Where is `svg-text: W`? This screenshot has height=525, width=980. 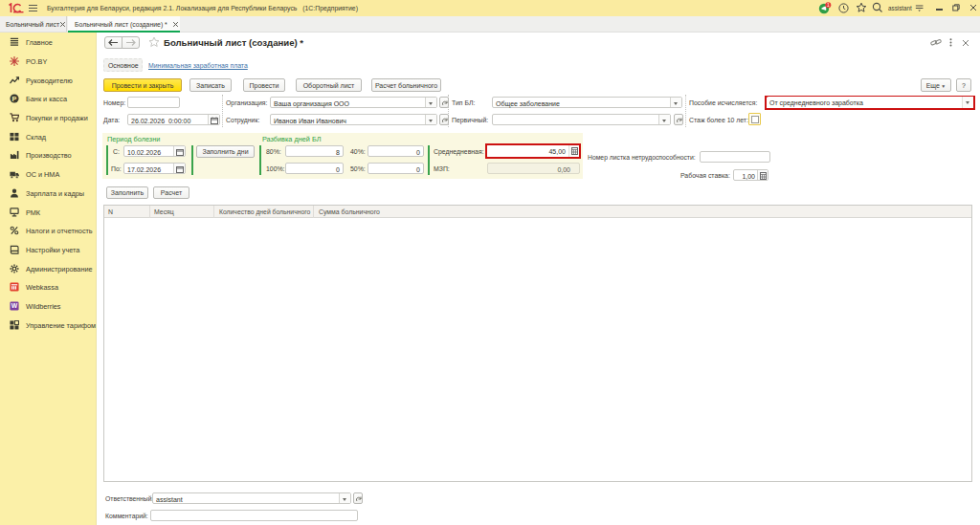
svg-text: W is located at coordinates (15, 306).